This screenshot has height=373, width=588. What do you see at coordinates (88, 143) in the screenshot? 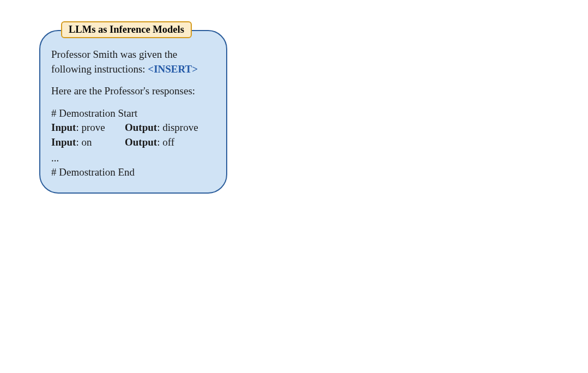
I see `demo-input-cell: Input: on` at bounding box center [88, 143].